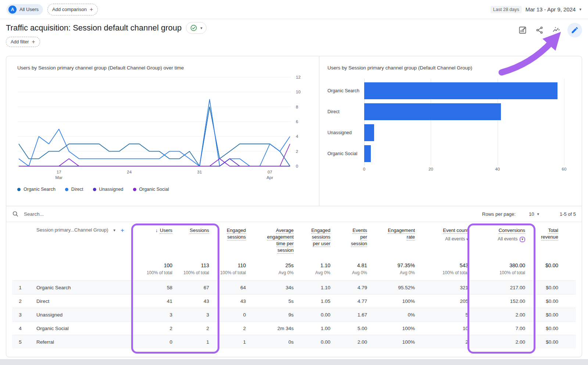  I want to click on date-range-value: Mar 13 - Apr 9, 2024, so click(551, 10).